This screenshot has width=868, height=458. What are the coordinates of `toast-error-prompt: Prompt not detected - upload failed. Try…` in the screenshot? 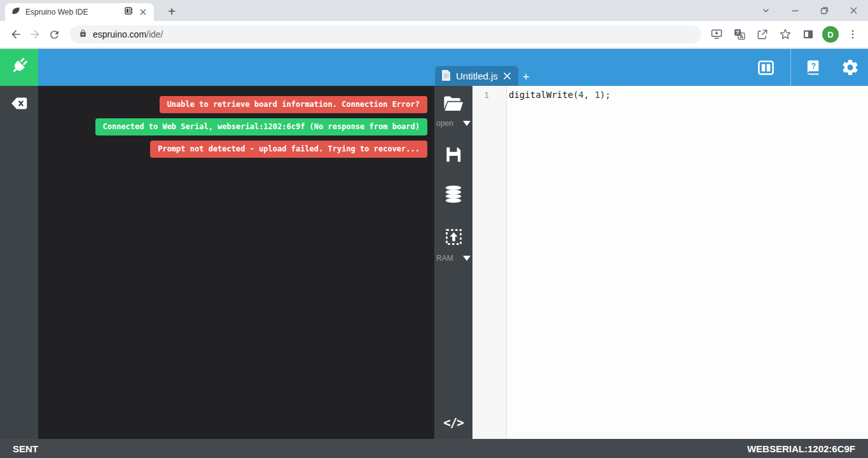 It's located at (289, 149).